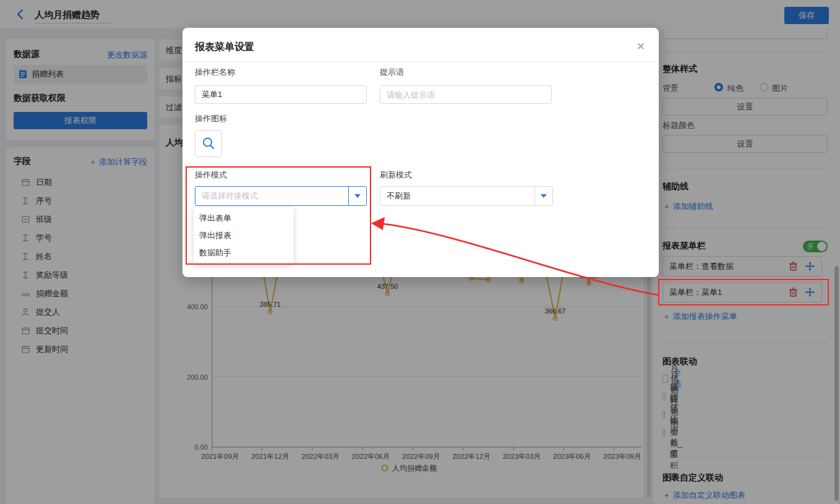 The width and height of the screenshot is (840, 504). Describe the element at coordinates (392, 72) in the screenshot. I see `tip-label: 提示语` at that location.